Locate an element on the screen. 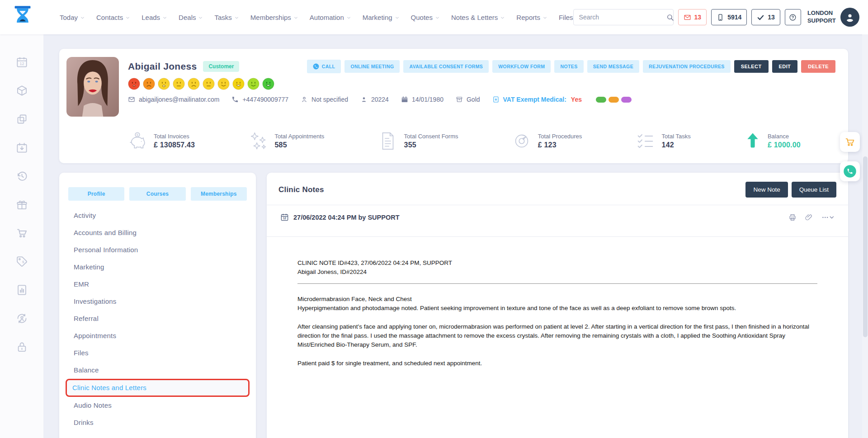 This screenshot has width=868, height=438. tasks-badge: 13 is located at coordinates (766, 17).